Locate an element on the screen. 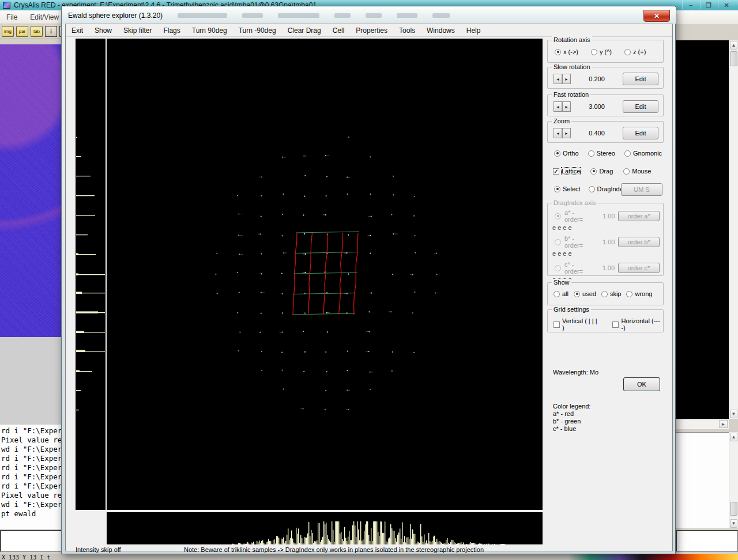  toolbar-icon-par: par is located at coordinates (22, 31).